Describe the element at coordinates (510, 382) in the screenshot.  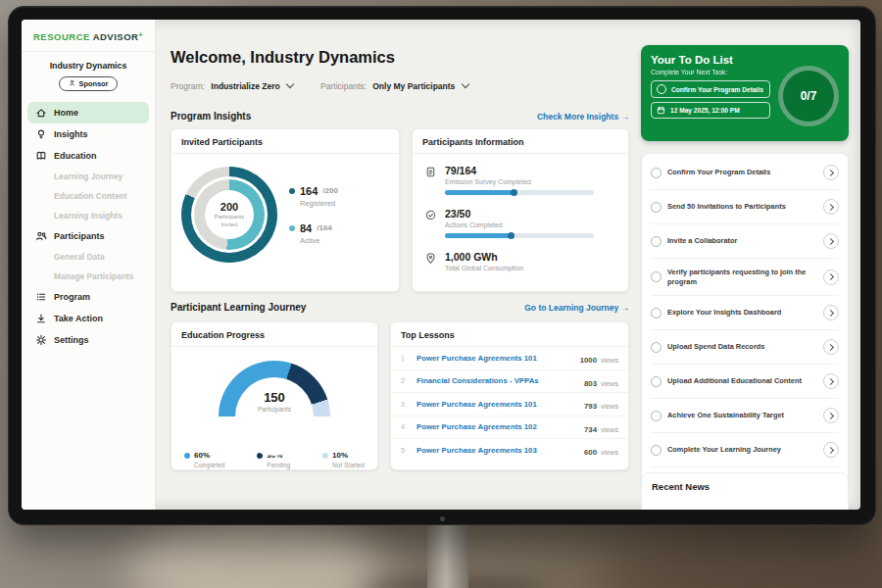
I see `lesson-row: 2 Financial Considerations - VPPAs 803 v…` at that location.